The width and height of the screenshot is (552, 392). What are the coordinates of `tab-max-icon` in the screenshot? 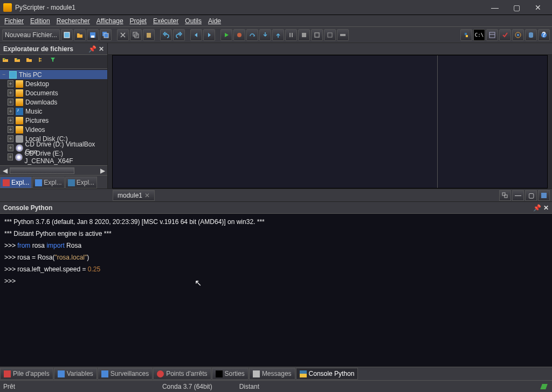 It's located at (544, 195).